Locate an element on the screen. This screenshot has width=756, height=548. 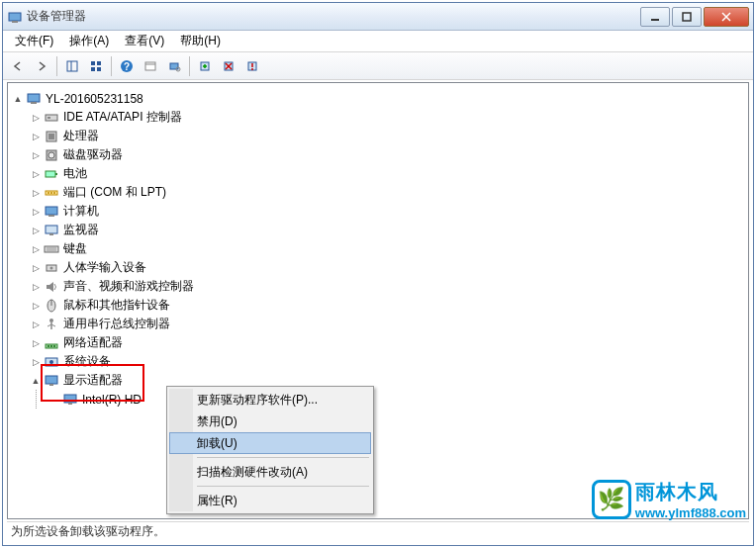
node-label: 显示适配器 is located at coordinates (93, 380).